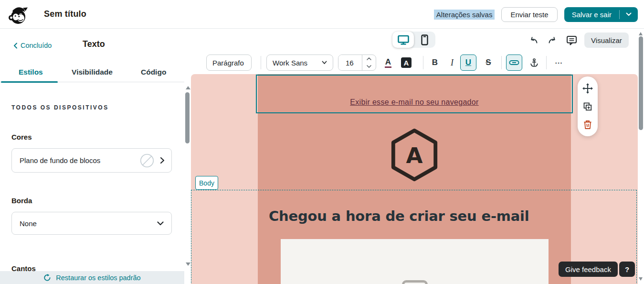 This screenshot has width=644, height=284. What do you see at coordinates (357, 63) in the screenshot?
I see `font-size-control` at bounding box center [357, 63].